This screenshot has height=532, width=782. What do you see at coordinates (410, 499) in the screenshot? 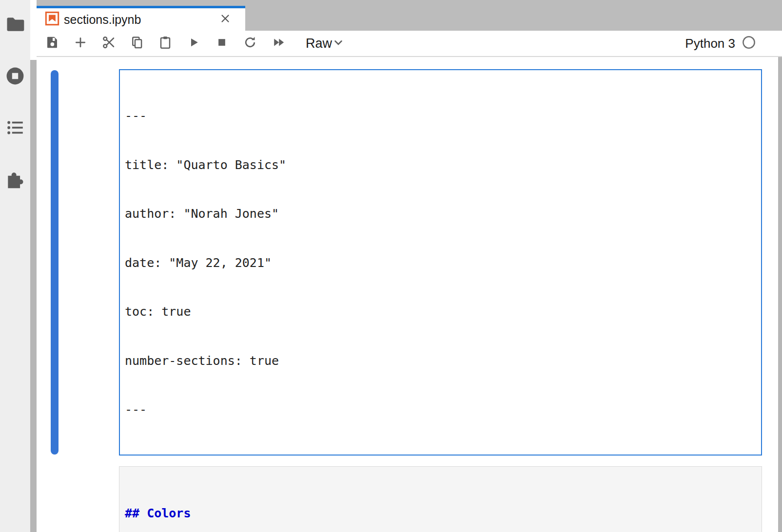
I see `cell-row-markdown-colors: ## Colors - Red - Green - Blue` at bounding box center [410, 499].